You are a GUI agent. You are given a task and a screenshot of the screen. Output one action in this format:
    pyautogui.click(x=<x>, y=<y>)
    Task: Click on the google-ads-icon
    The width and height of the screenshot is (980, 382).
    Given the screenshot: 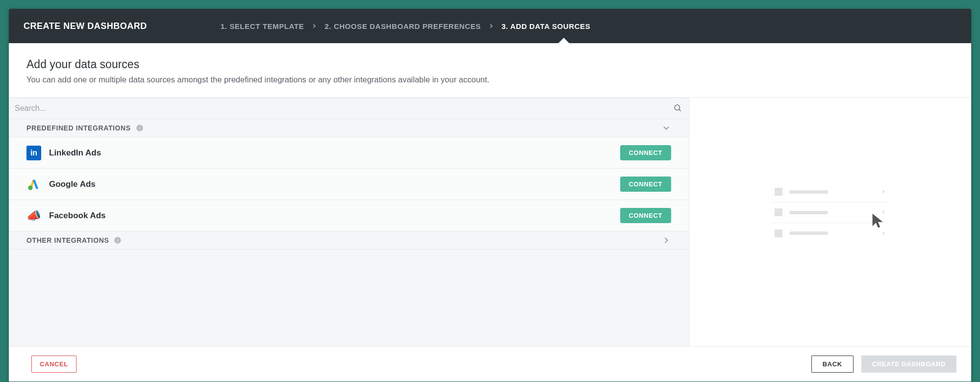 What is the action you would take?
    pyautogui.click(x=34, y=184)
    